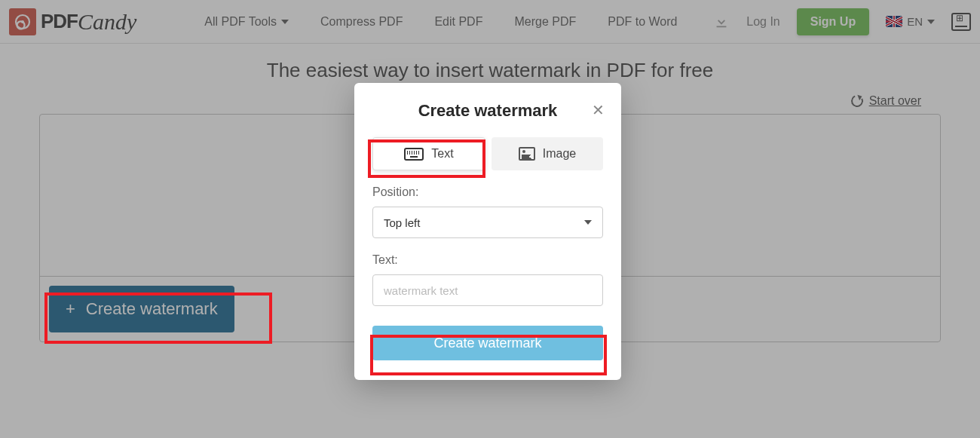 Image resolution: width=980 pixels, height=438 pixels. What do you see at coordinates (488, 192) in the screenshot?
I see `position-label: Position:` at bounding box center [488, 192].